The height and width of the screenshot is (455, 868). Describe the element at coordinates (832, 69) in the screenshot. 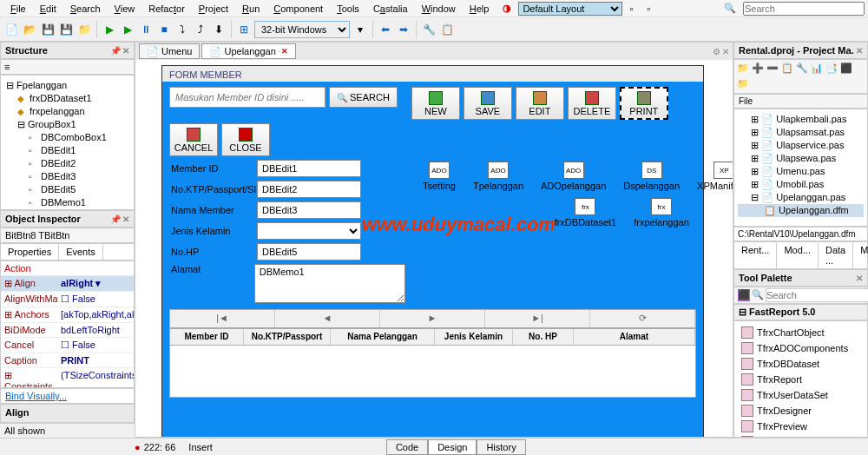

I see `pm-tool-icon: 📑` at that location.